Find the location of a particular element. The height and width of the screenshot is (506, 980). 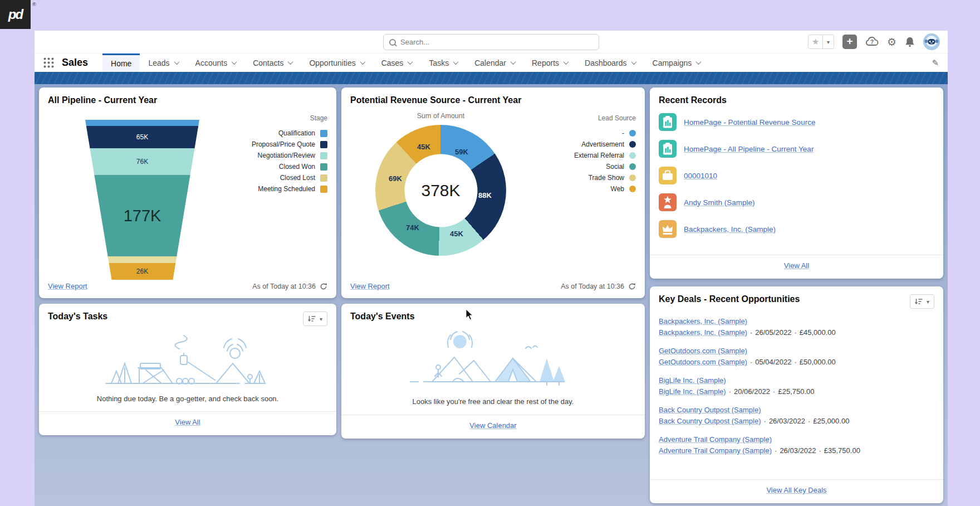

opportunity-link: BigLife Inc. (Sample) is located at coordinates (693, 380).